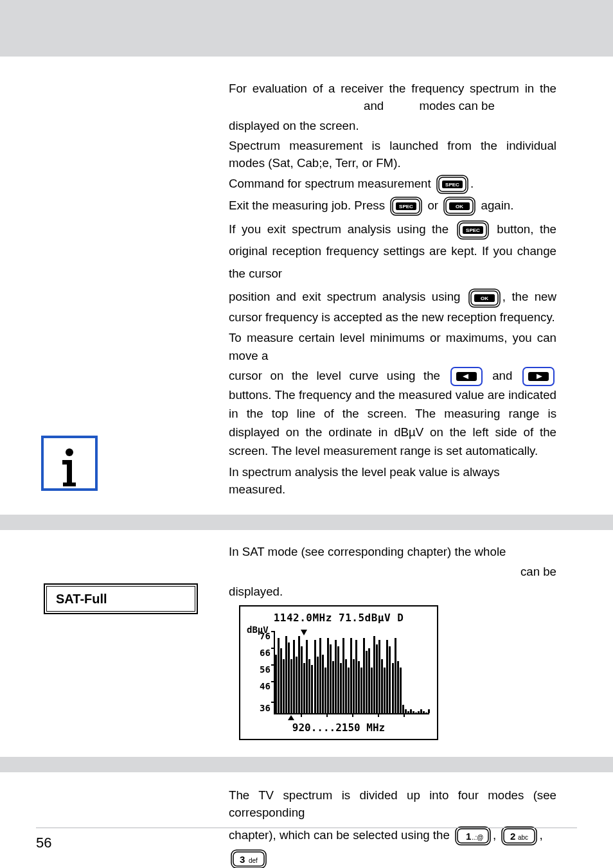 The width and height of the screenshot is (613, 868). What do you see at coordinates (265, 636) in the screenshot?
I see `chart-y-tick: 76` at bounding box center [265, 636].